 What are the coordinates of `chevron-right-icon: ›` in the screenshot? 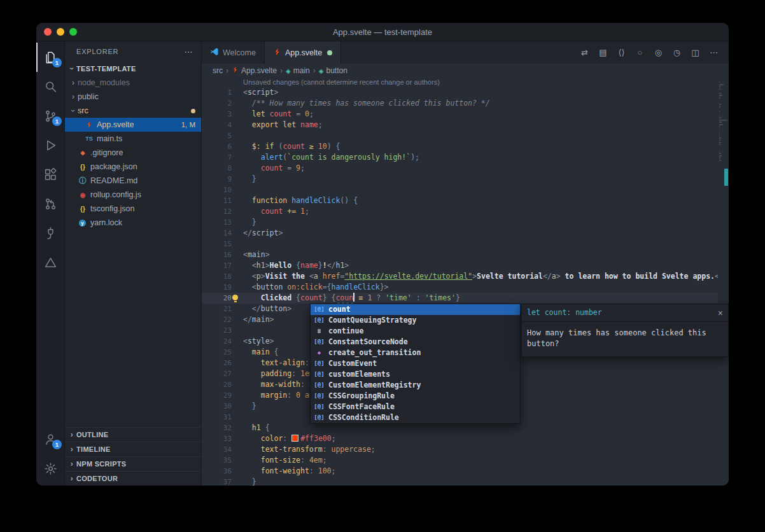 It's located at (72, 464).